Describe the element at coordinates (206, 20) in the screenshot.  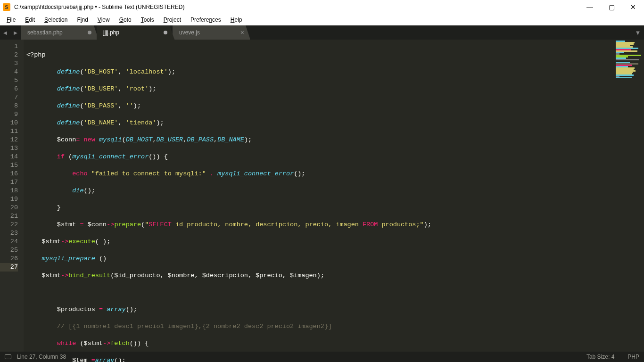
I see `menu-preferences: Preferences` at that location.